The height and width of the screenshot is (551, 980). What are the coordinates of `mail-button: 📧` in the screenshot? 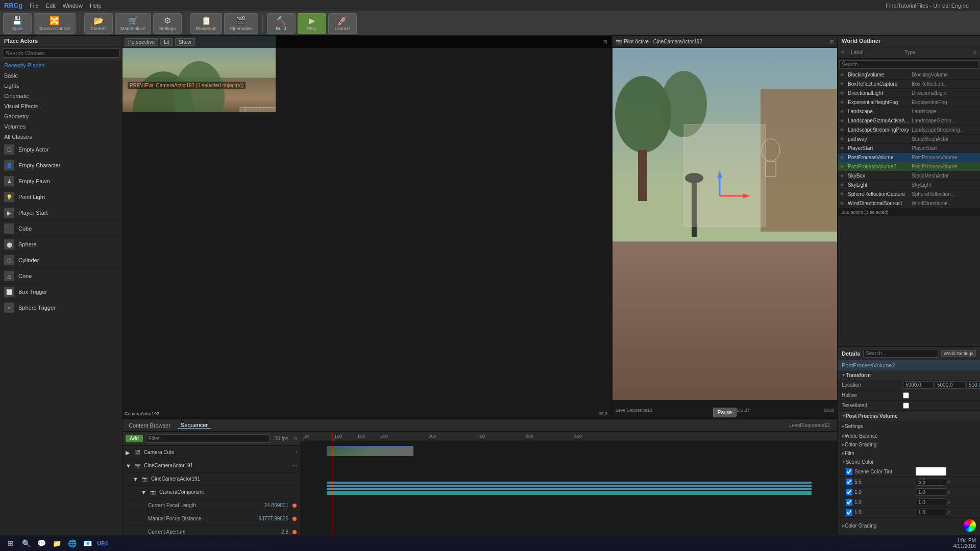 It's located at (87, 543).